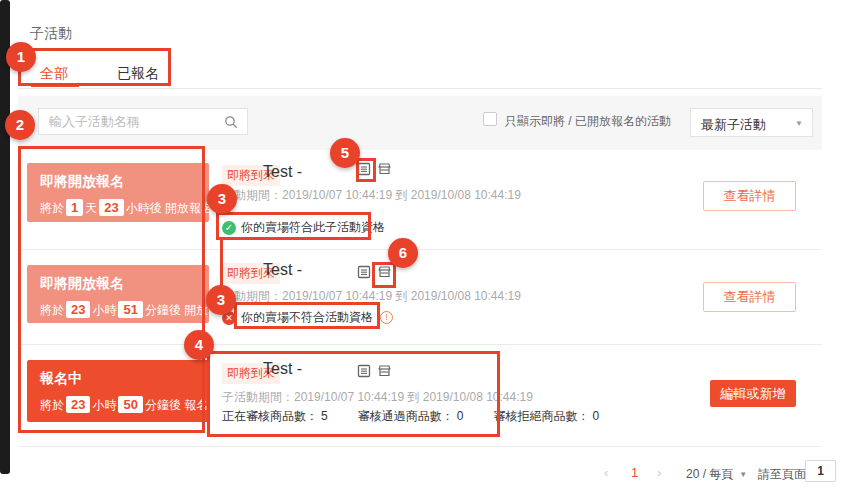 This screenshot has width=841, height=496. Describe the element at coordinates (734, 125) in the screenshot. I see `sort-dropdown-value: 最新子活動` at that location.